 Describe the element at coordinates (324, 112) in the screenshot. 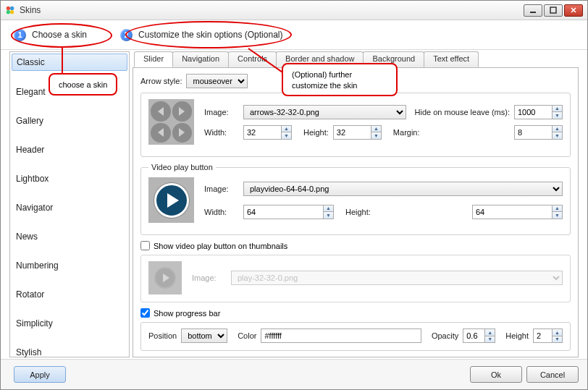

I see `arrows-image-select: arrows-32-32-0.png` at that location.